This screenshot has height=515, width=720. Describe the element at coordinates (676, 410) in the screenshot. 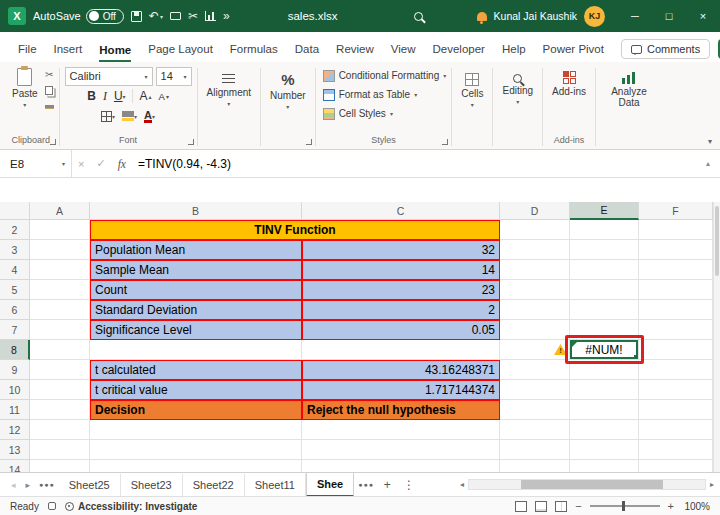

I see `cell-F11` at that location.